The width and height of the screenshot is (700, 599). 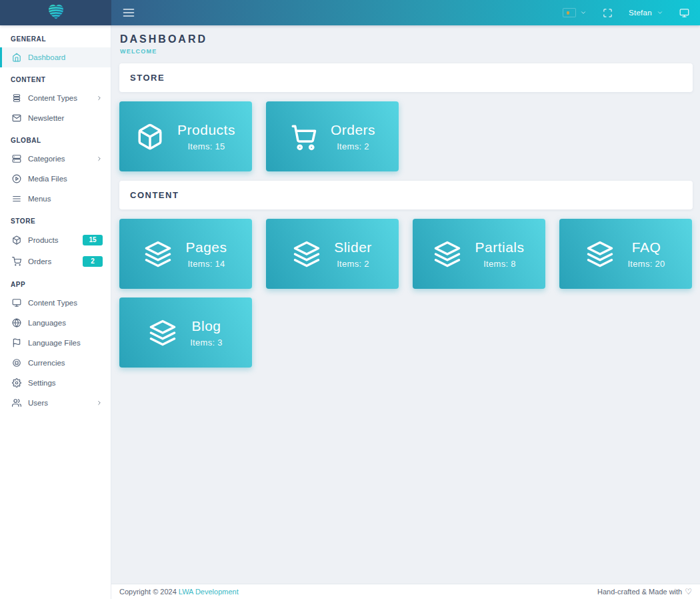 I want to click on faq-tile: FAQ Items: 20, so click(x=625, y=253).